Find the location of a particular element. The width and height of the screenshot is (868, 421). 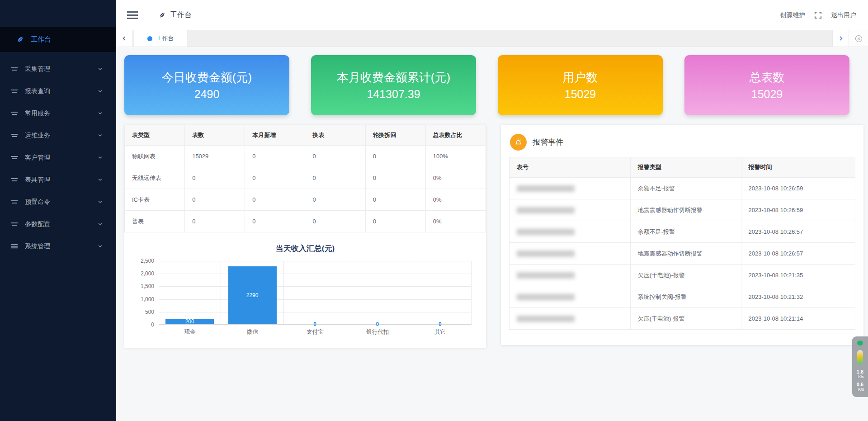

alarm-table-row: 系统控制关阀-报警 2023-10-08 10:21:32 is located at coordinates (683, 297).